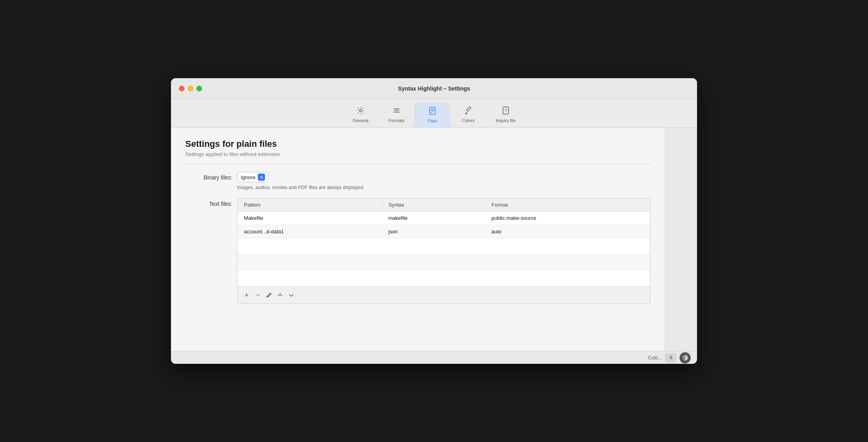 The image size is (868, 442). I want to click on col-header-pattern: Pattern, so click(310, 205).